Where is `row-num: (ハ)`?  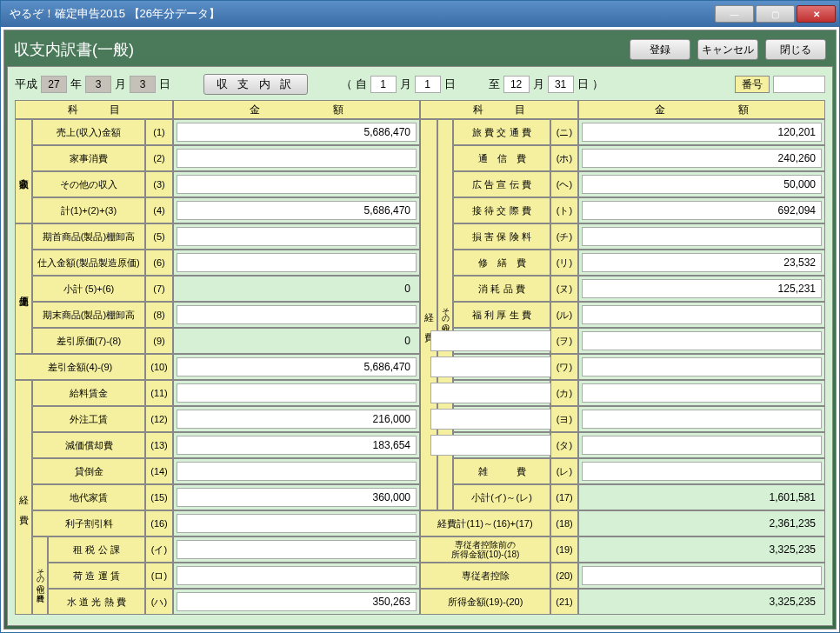
row-num: (ハ) is located at coordinates (159, 602).